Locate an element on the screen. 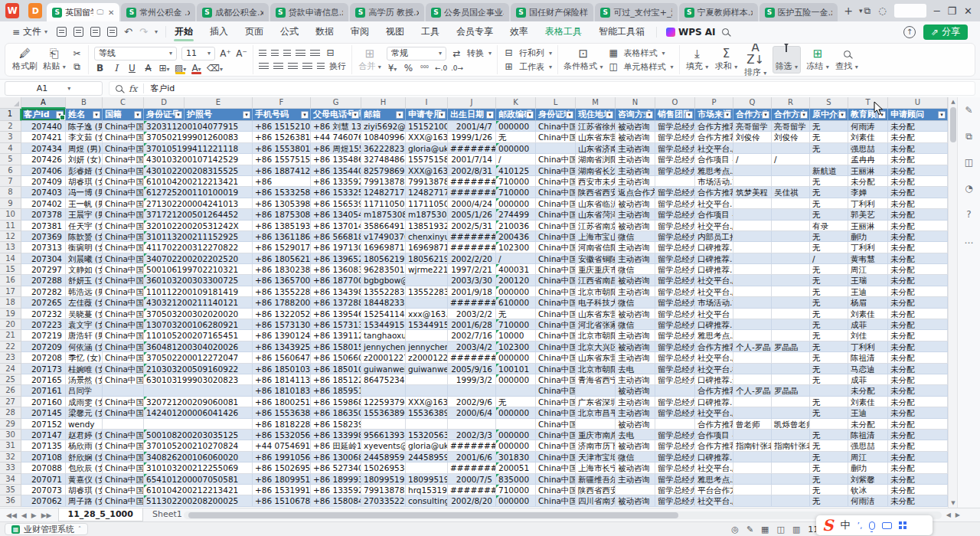 The image size is (980, 536). cell: 340826200106060020 is located at coordinates (198, 457).